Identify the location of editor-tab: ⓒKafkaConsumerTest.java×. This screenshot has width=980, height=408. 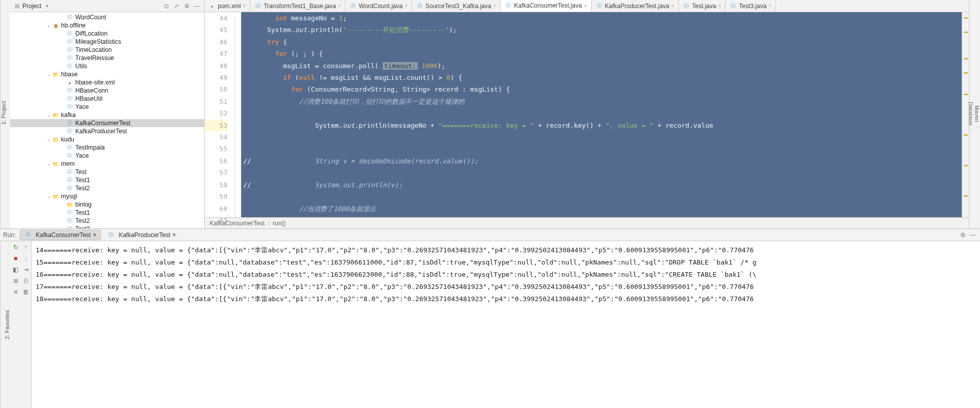
(546, 6).